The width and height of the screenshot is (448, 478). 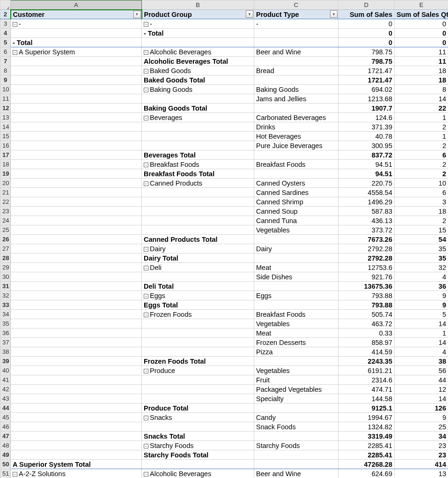 What do you see at coordinates (296, 174) in the screenshot?
I see `cell-C19` at bounding box center [296, 174].